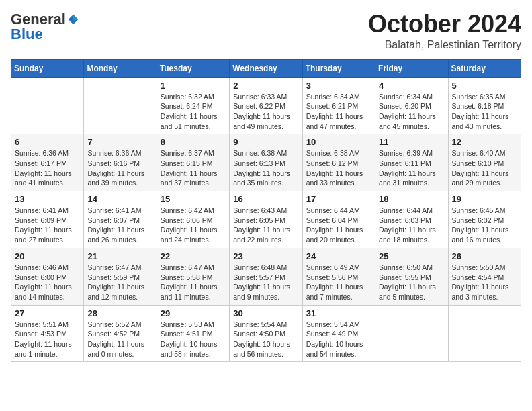  I want to click on day-info: Sunrise: 6:32 AMSunset: 6:24 PMDaylight:…, so click(193, 111).